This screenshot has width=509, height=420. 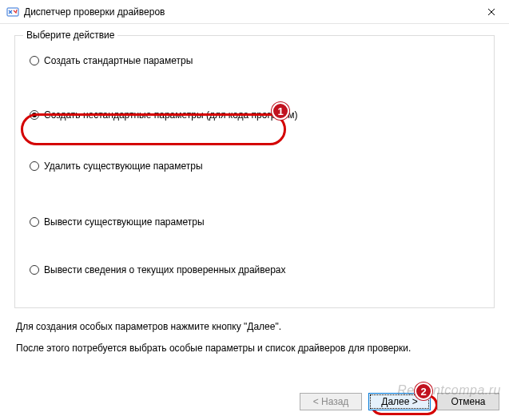 What do you see at coordinates (256, 61) in the screenshot?
I see `radio-create-standard: Создать стандартные параметры` at bounding box center [256, 61].